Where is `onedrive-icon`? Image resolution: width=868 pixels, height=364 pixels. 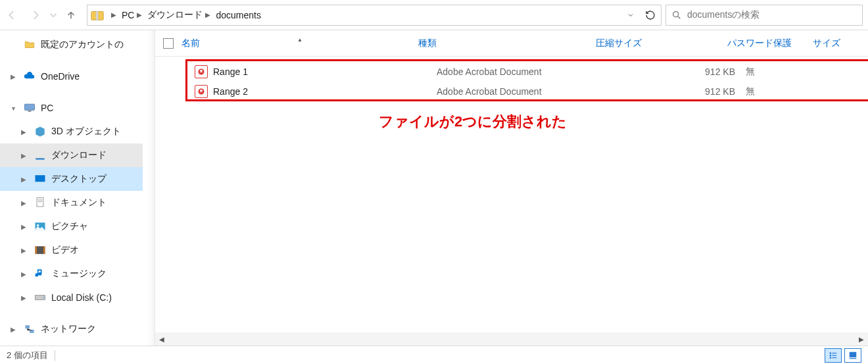 onedrive-icon is located at coordinates (30, 76).